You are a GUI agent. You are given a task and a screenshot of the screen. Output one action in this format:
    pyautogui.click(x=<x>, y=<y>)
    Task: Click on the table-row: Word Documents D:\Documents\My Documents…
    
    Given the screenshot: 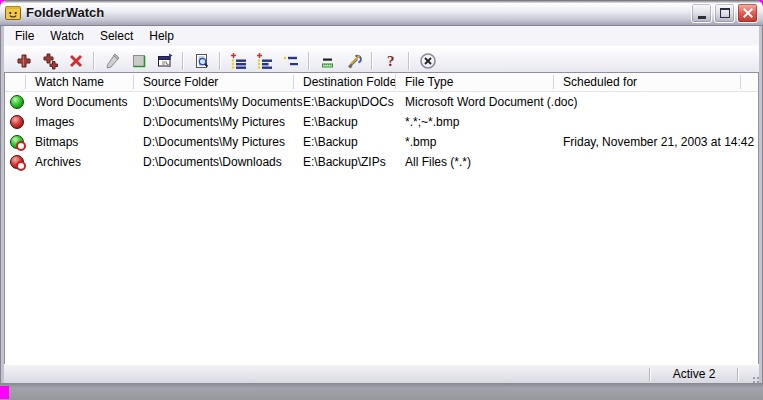 What is the action you would take?
    pyautogui.click(x=382, y=102)
    